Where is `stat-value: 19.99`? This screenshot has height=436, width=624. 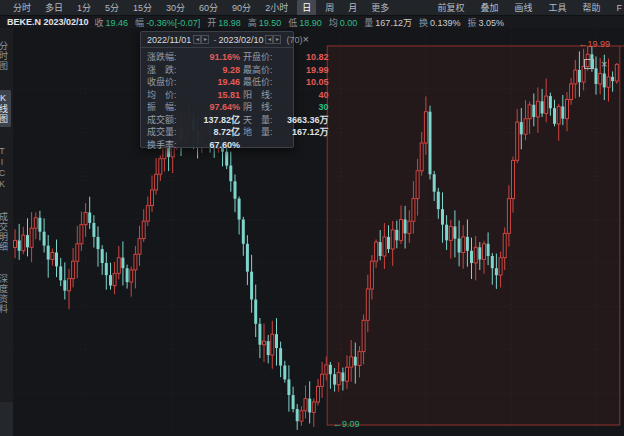 stat-value: 19.99 is located at coordinates (310, 70).